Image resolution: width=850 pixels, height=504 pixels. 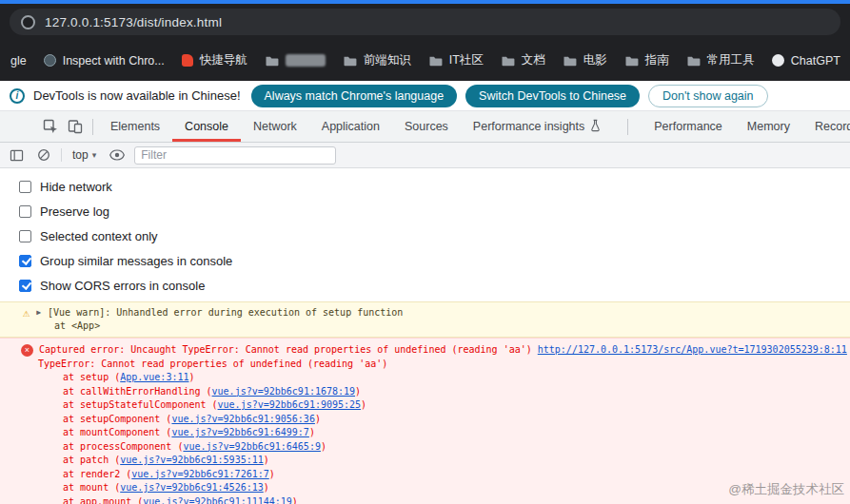 I want to click on stack-frame: at setupComponent (vue.js?v=92bb6c91:905…, so click(x=425, y=420).